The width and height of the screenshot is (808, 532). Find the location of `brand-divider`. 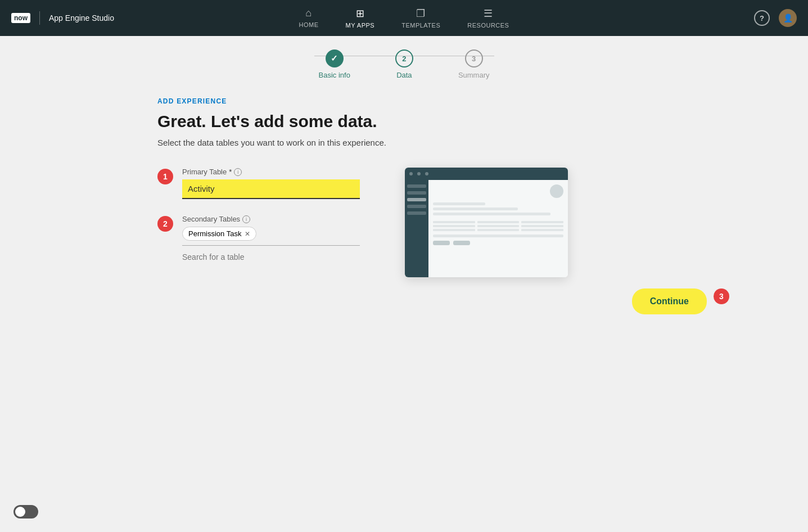

brand-divider is located at coordinates (39, 18).